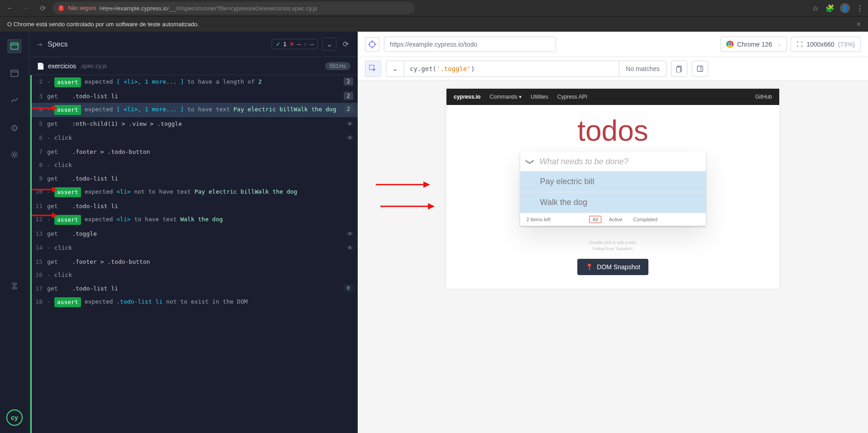  What do you see at coordinates (62, 66) in the screenshot?
I see `spec-name: exercicios` at bounding box center [62, 66].